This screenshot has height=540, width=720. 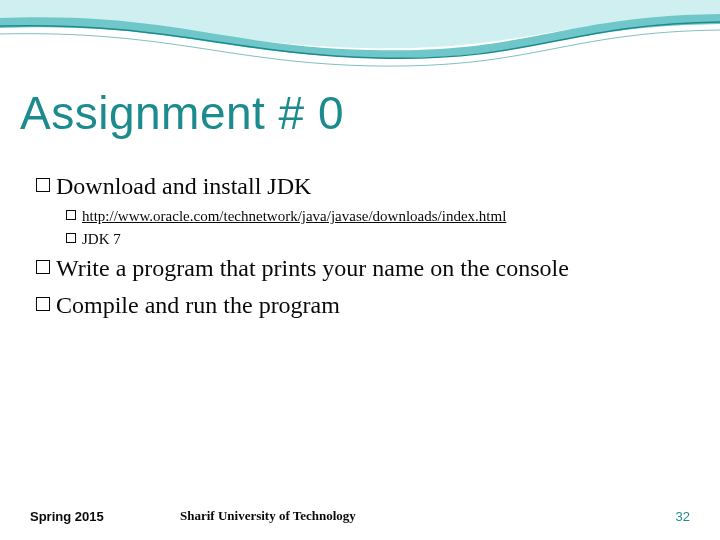 What do you see at coordinates (184, 186) in the screenshot?
I see `bullet-text: Download and install JDK` at bounding box center [184, 186].